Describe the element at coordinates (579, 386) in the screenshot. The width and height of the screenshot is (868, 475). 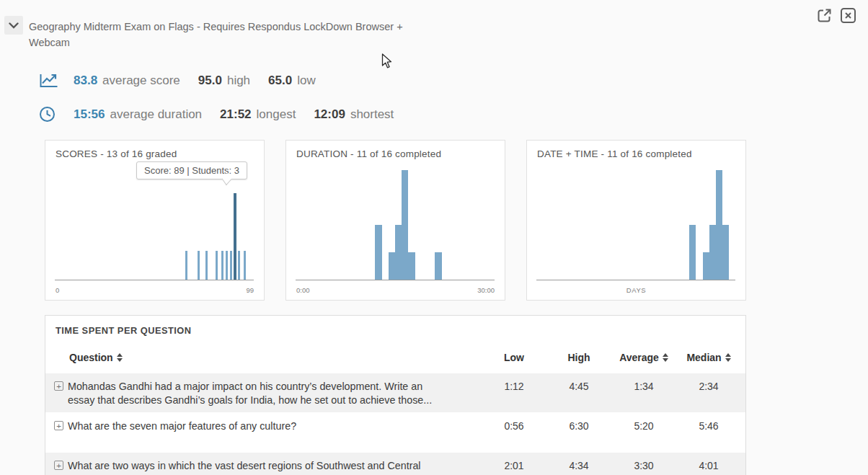
I see `value-high: 4:45` at that location.